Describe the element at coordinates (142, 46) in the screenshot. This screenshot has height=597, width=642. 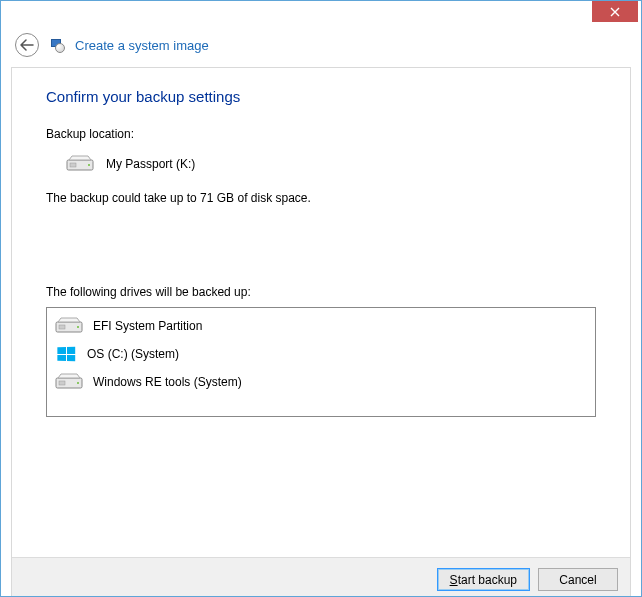
I see `window-title: Create a system image` at that location.